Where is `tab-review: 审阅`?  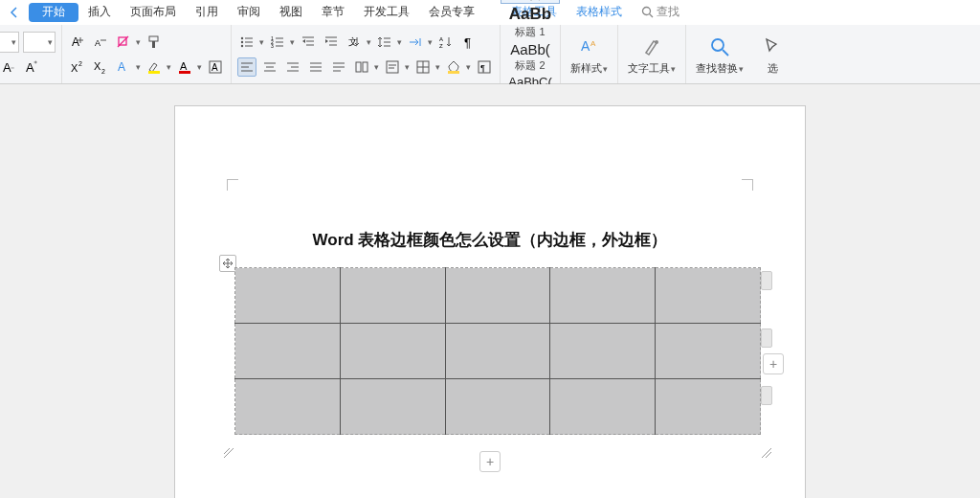
tab-review: 审阅 is located at coordinates (249, 12).